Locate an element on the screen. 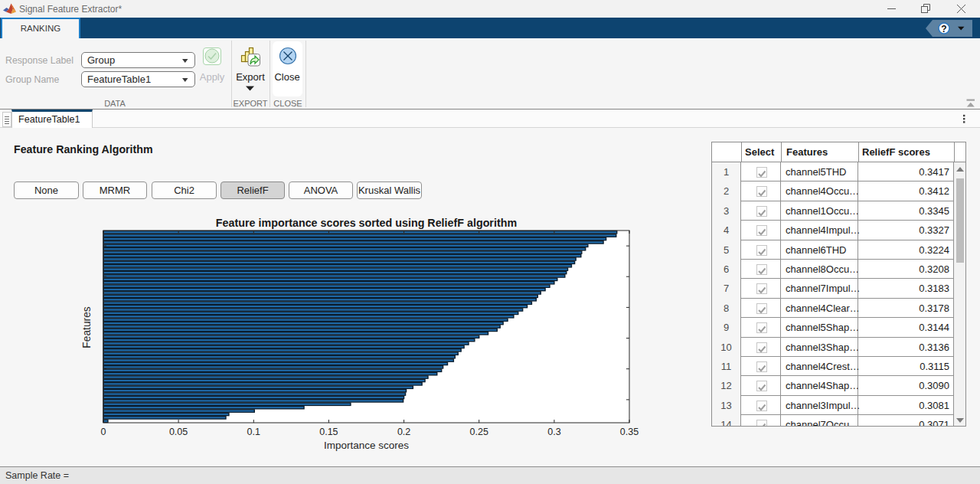 This screenshot has width=980, height=484. svg-text: 0.05 is located at coordinates (178, 432).